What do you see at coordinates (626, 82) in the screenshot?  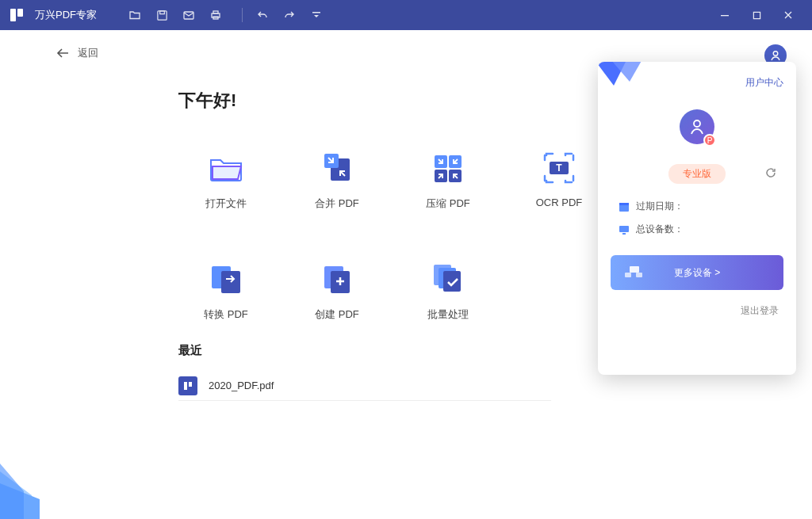 I see `panel-decoration-icon` at bounding box center [626, 82].